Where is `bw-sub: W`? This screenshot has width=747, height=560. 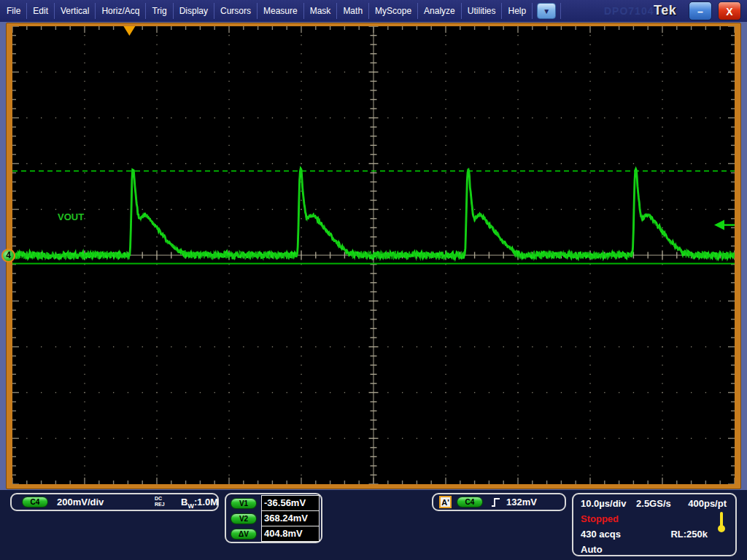
bw-sub: W is located at coordinates (191, 506).